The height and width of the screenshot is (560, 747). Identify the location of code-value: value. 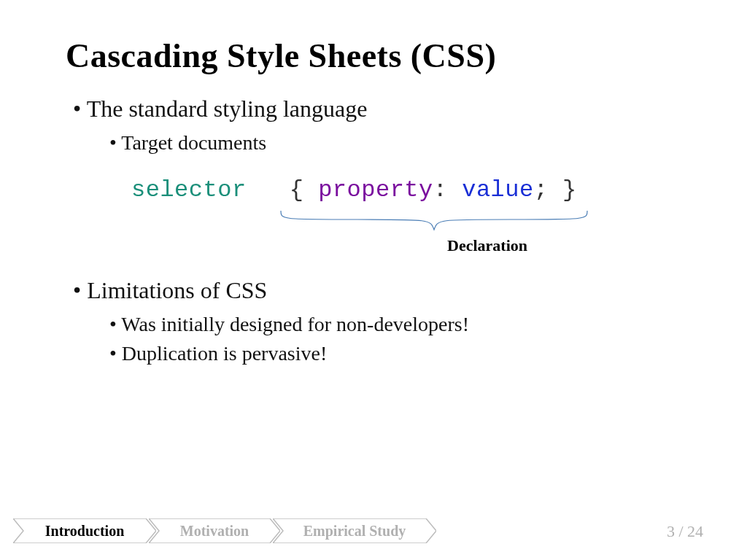
(498, 190).